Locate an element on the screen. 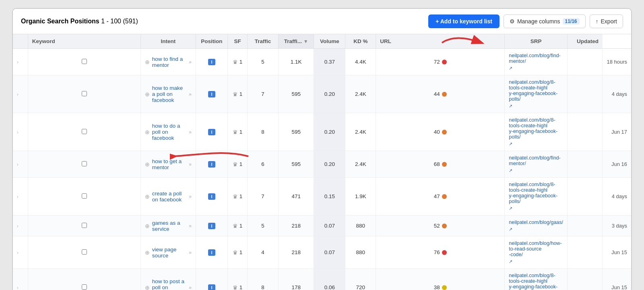 The image size is (644, 290). manage-columns-button: ⚙ Manage columns 11/16 is located at coordinates (545, 21).